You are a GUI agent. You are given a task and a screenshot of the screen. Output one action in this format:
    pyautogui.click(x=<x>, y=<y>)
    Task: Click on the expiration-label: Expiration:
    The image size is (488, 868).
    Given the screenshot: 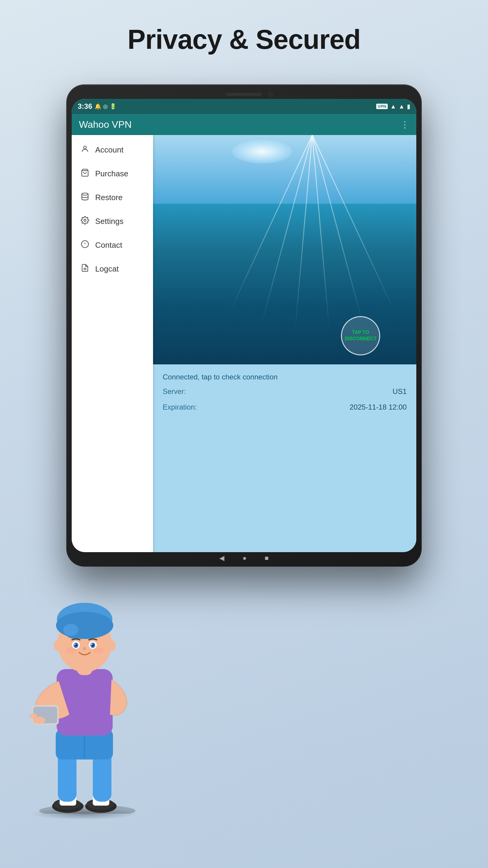 What is the action you would take?
    pyautogui.click(x=180, y=407)
    